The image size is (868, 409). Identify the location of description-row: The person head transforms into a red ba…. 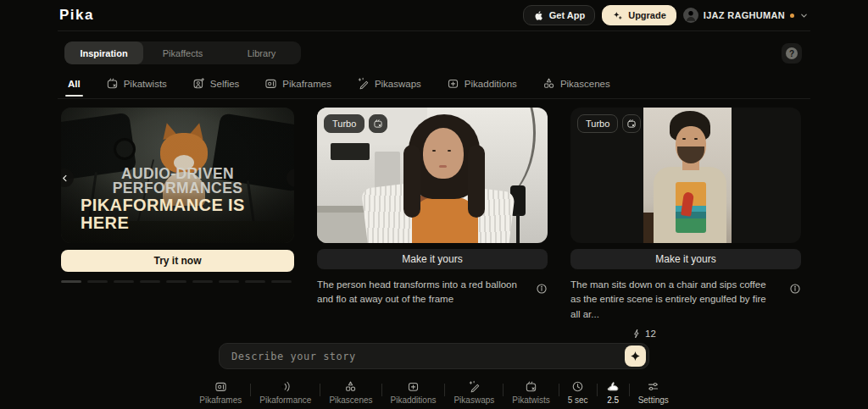
(432, 293).